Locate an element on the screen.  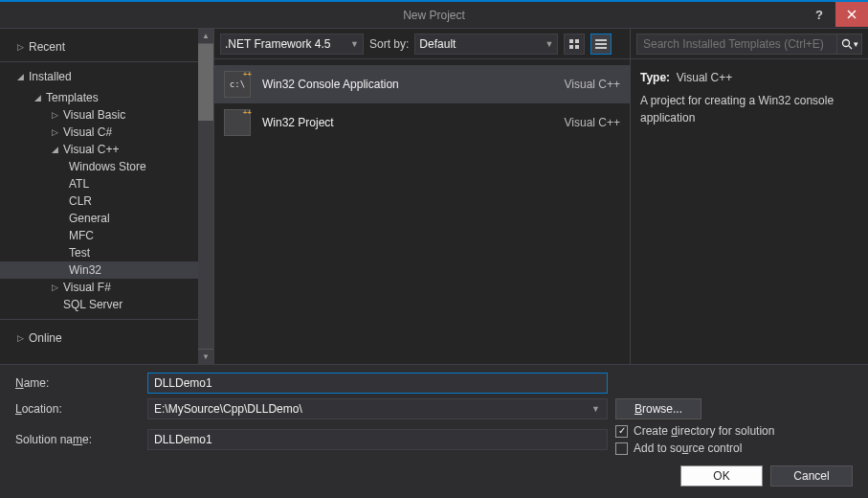
search-icon is located at coordinates (847, 44).